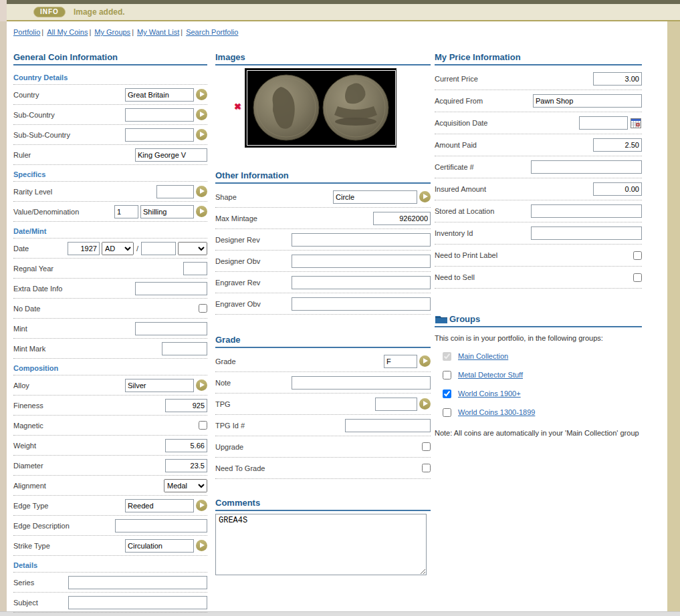  I want to click on nav-link-all-my-coins: All My Coins, so click(67, 32).